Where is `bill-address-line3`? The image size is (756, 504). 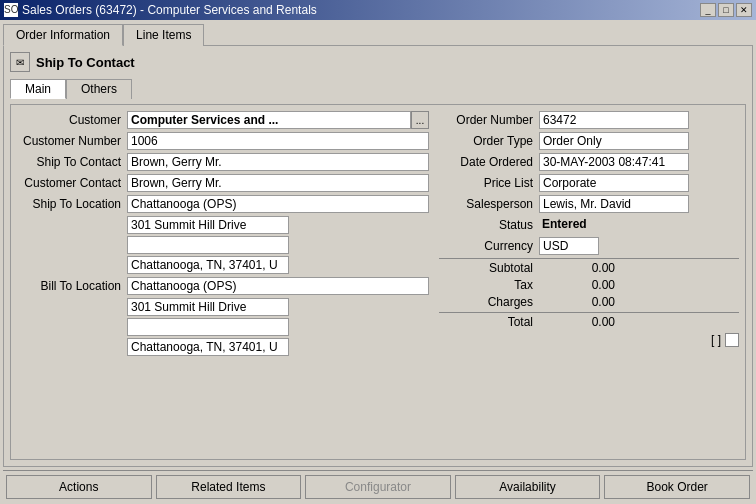
bill-address-line3 is located at coordinates (208, 347).